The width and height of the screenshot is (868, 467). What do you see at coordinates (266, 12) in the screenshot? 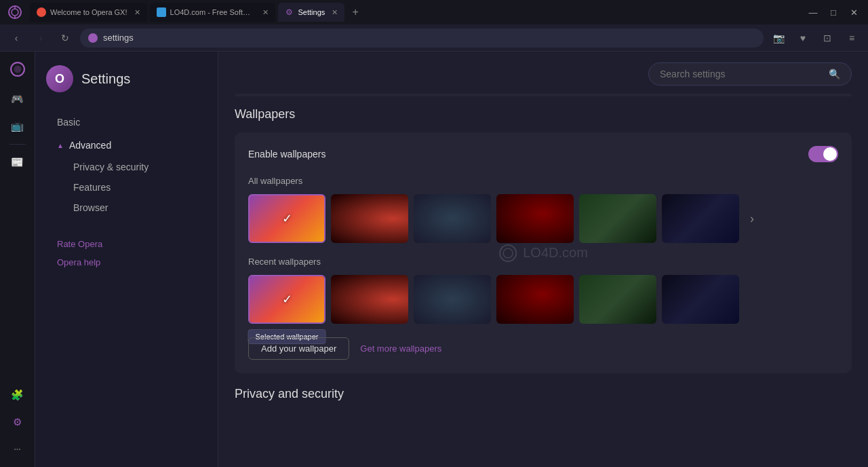
I see `tab-lo4d-close: ✕` at bounding box center [266, 12].